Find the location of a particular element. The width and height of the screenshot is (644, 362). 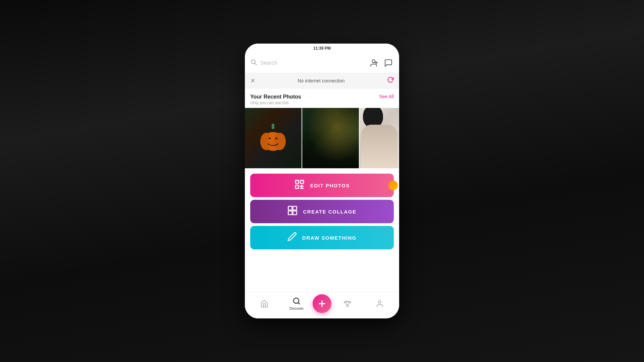

nav-leaderboard-button is located at coordinates (347, 304).